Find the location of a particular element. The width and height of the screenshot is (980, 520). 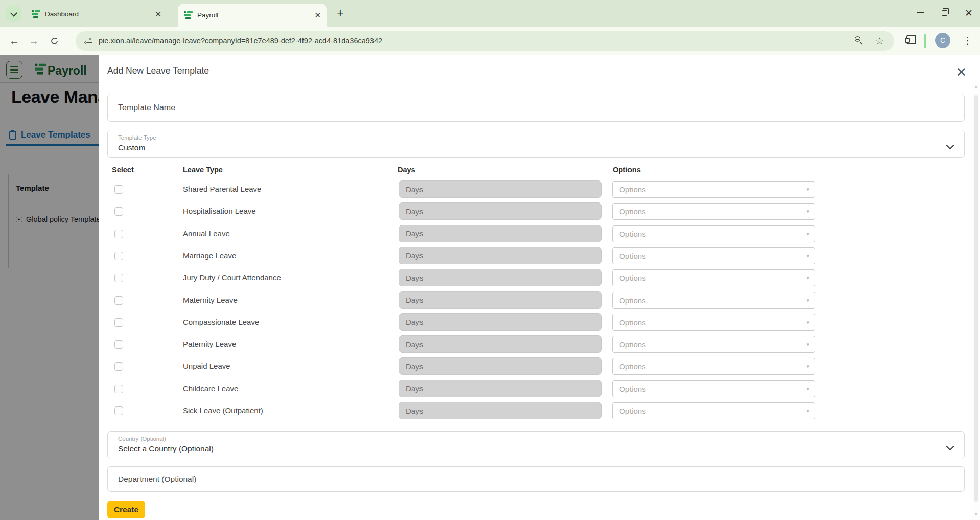

leave-type-label: Maternity Leave is located at coordinates (211, 300).